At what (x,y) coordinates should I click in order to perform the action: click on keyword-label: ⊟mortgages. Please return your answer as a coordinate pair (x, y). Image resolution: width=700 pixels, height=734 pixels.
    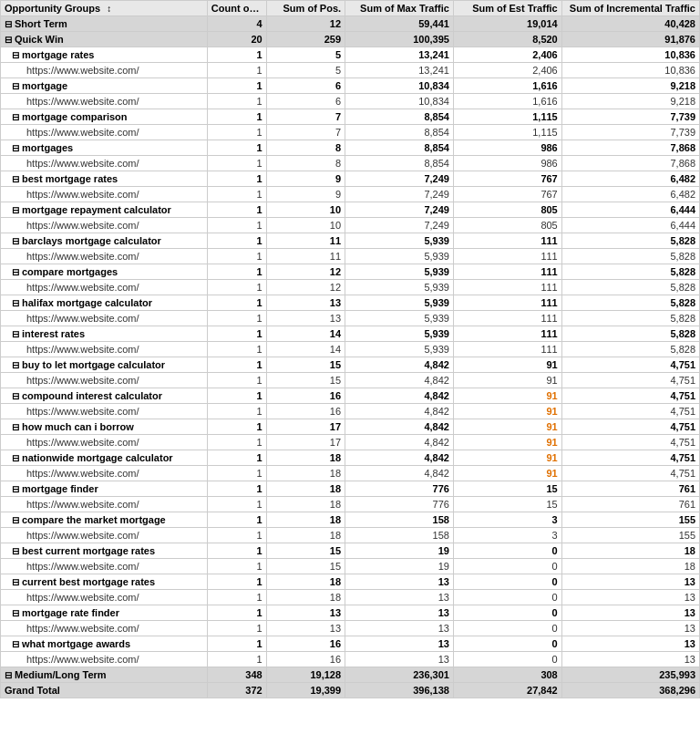
    Looking at the image, I should click on (104, 148).